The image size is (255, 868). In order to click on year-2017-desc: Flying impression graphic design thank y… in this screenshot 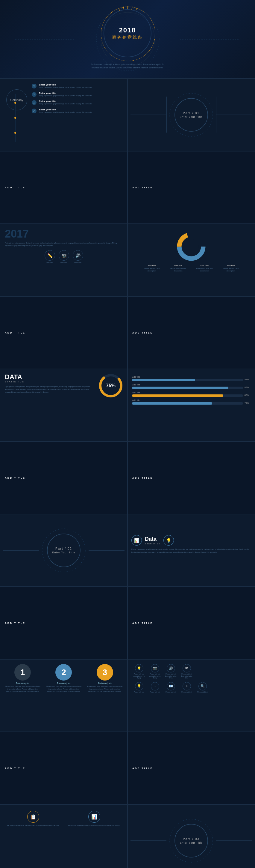, I will do `click(64, 244)`.